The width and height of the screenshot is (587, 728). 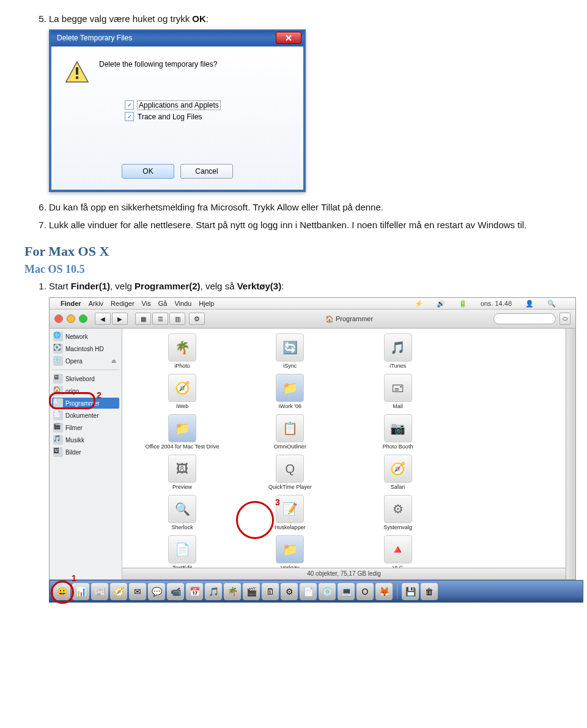 I want to click on app-label: Safari, so click(x=398, y=487).